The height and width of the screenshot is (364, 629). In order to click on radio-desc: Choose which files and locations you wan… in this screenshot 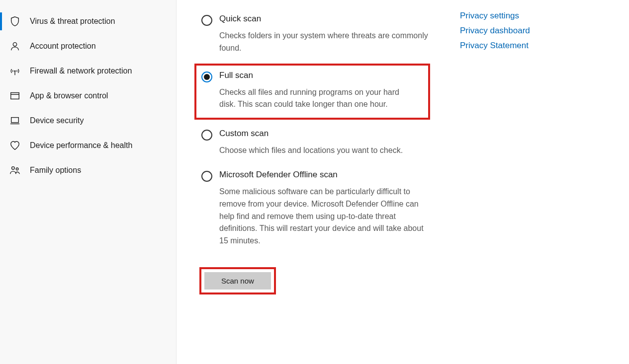, I will do `click(325, 151)`.